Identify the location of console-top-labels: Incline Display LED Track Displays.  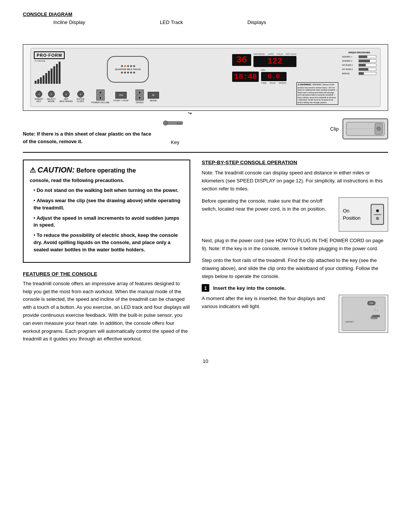
(206, 26).